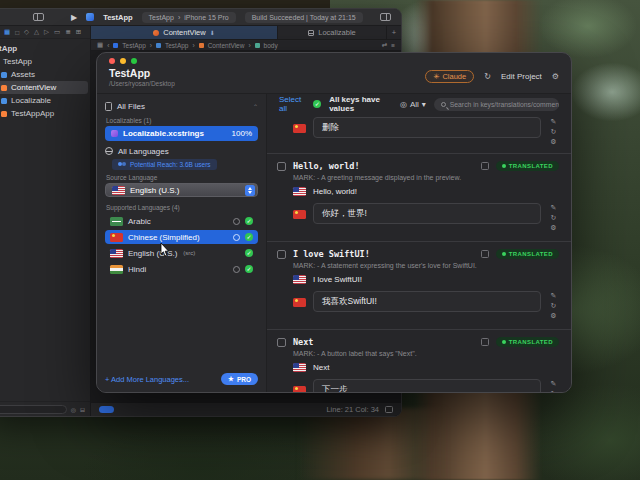  What do you see at coordinates (240, 379) in the screenshot?
I see `pro-badge: ★ PRO` at bounding box center [240, 379].